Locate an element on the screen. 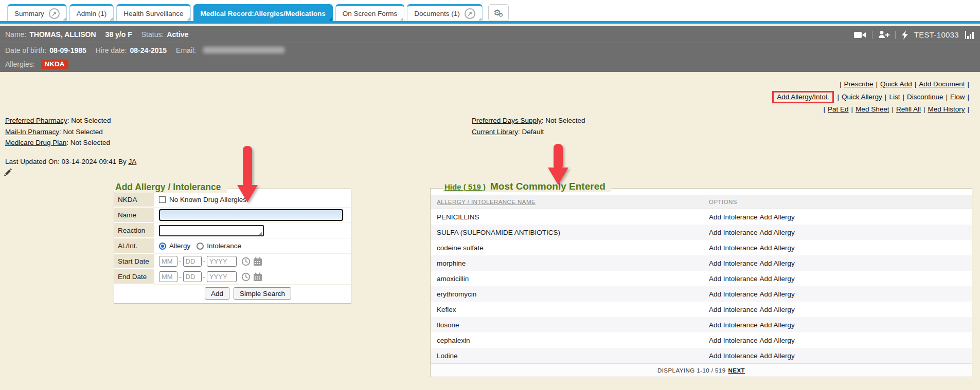 This screenshot has width=980, height=390. simple-search-button: Simple Search is located at coordinates (262, 293).